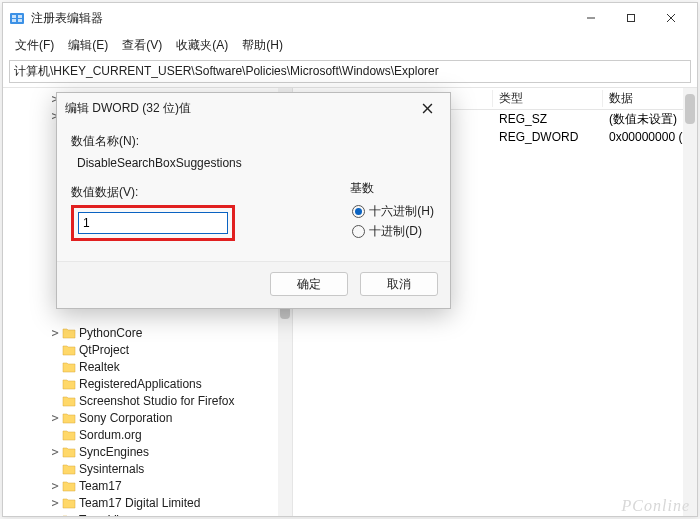 The height and width of the screenshot is (519, 700). What do you see at coordinates (148, 366) in the screenshot?
I see `tree-item: Realtek` at bounding box center [148, 366].